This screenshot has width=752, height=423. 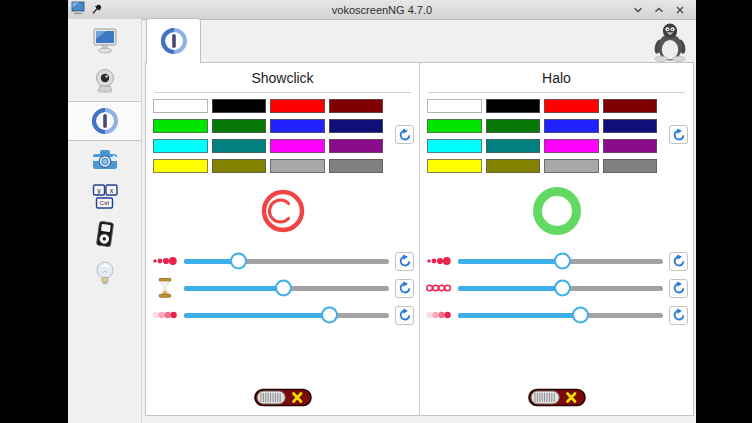 I want to click on keyboard-keys-icon: yxCtrl, so click(x=105, y=197).